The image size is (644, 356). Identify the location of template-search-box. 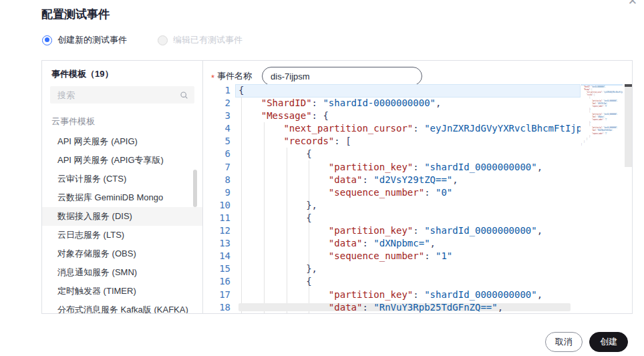
(122, 95).